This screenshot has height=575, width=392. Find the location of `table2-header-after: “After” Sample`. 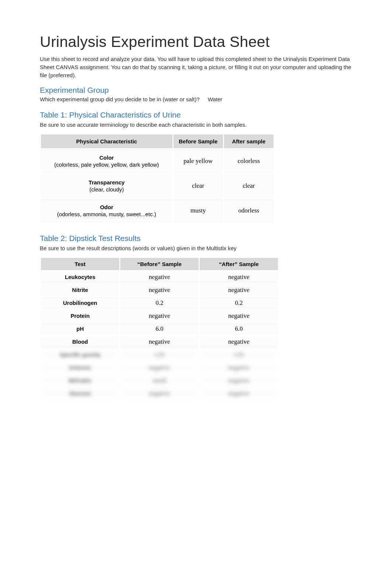

table2-header-after: “After” Sample is located at coordinates (239, 264).